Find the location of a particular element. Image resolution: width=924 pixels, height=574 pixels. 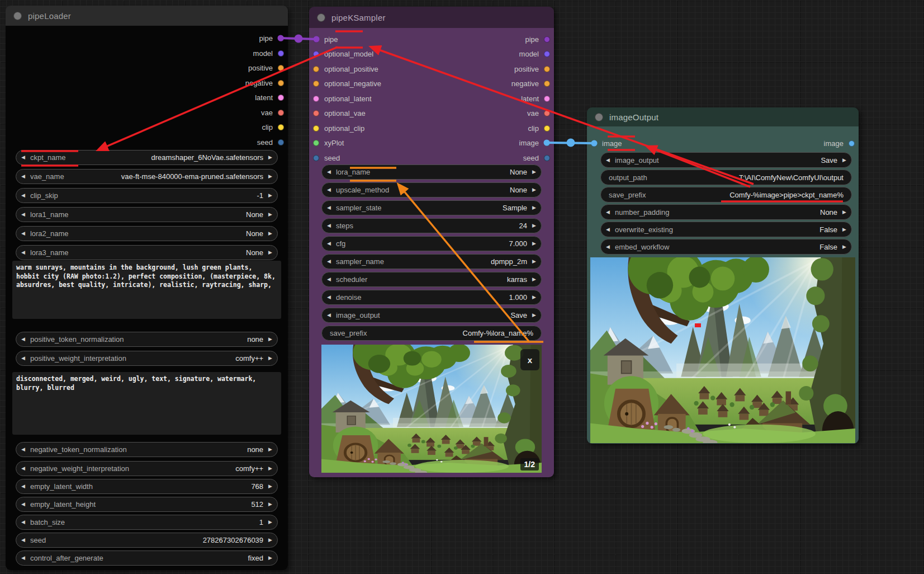

widget-empty_latent_width: ◀empty_latent_width768▶ is located at coordinates (146, 487).